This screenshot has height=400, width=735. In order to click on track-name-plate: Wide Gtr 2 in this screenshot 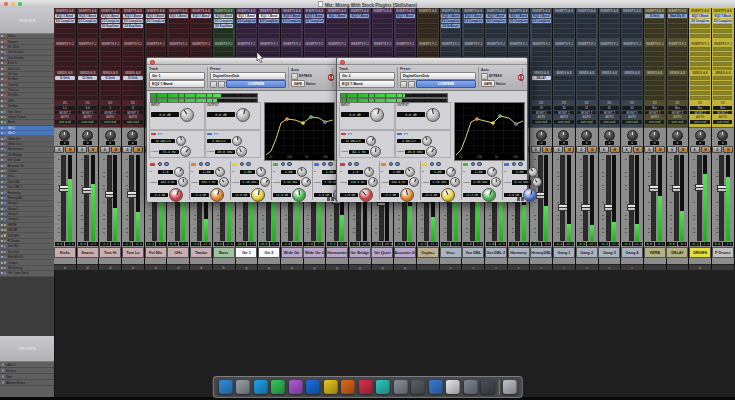, I will do `click(314, 252)`.